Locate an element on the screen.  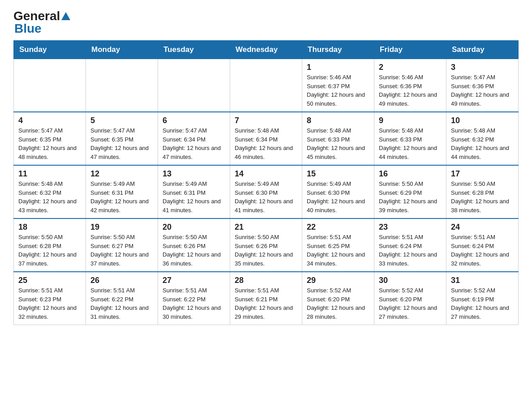
calendar-cell: 22Sunrise: 5:51 AMSunset: 6:25 PMDayligh… is located at coordinates (339, 245).